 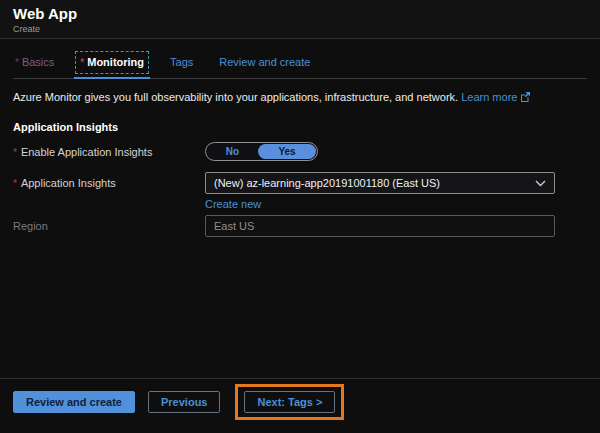 I want to click on enable-insights-label: *Enable Application Insights, so click(x=109, y=152).